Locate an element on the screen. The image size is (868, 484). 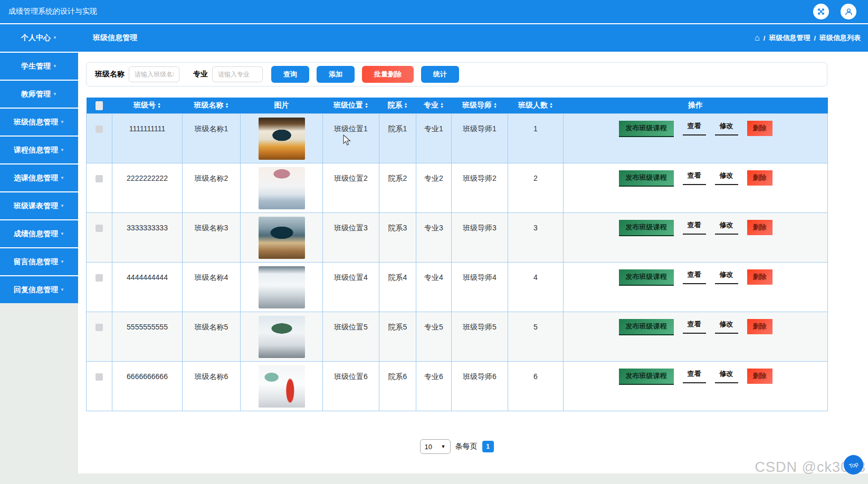
sidebar: 学生管理▼ 教师管理▼ 班级信息管理▼ 课程信息管理▼ 选课信息管理▼ 班级课表… is located at coordinates (39, 177).